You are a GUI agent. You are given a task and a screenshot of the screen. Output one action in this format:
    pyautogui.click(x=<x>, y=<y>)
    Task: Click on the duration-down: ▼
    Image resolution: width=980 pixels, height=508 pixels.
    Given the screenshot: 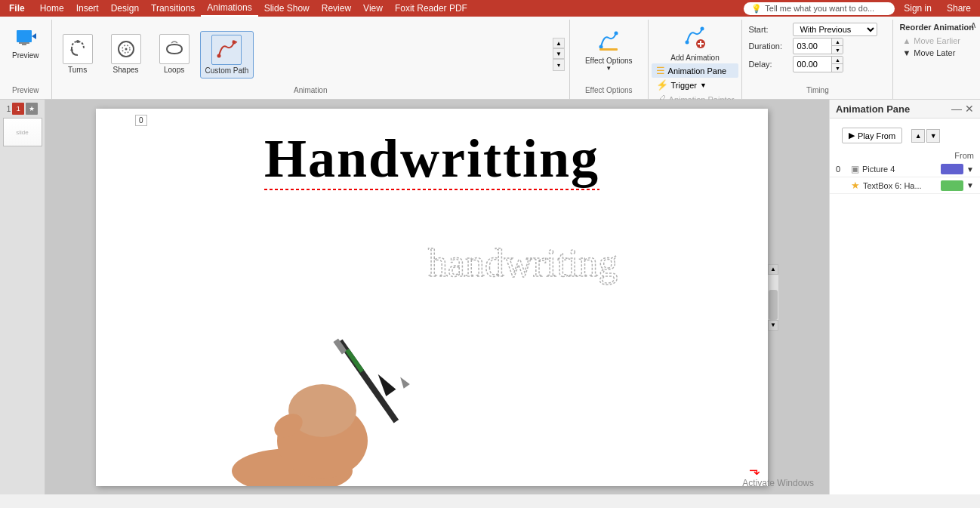 What is the action you would take?
    pyautogui.click(x=837, y=50)
    